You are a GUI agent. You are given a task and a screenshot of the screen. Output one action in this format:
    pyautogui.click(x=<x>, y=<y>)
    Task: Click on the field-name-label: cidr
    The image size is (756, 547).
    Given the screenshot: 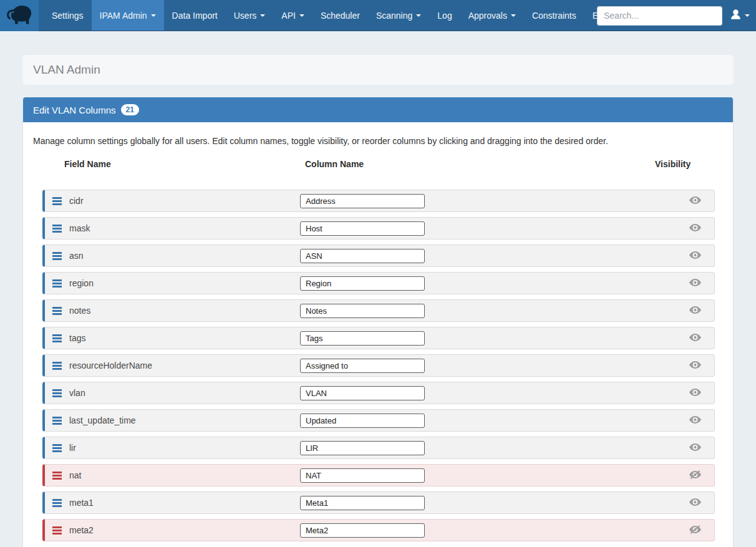 What is the action you would take?
    pyautogui.click(x=185, y=201)
    